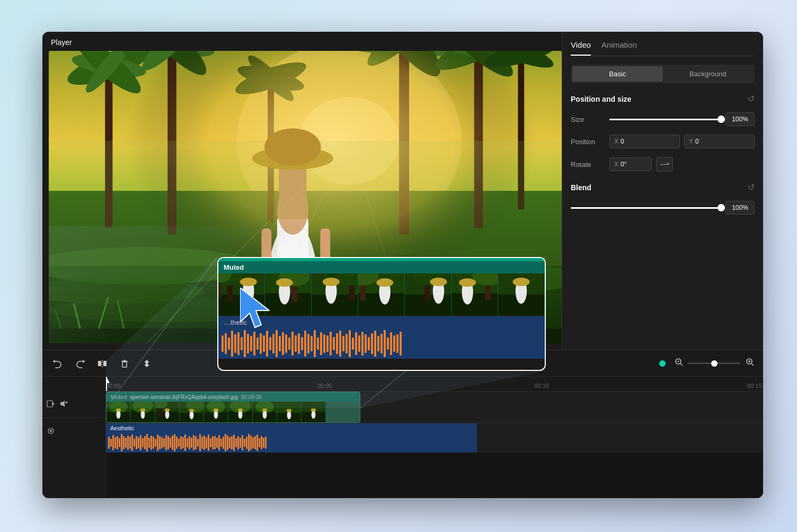  Describe the element at coordinates (80, 363) in the screenshot. I see `redo-button` at that location.